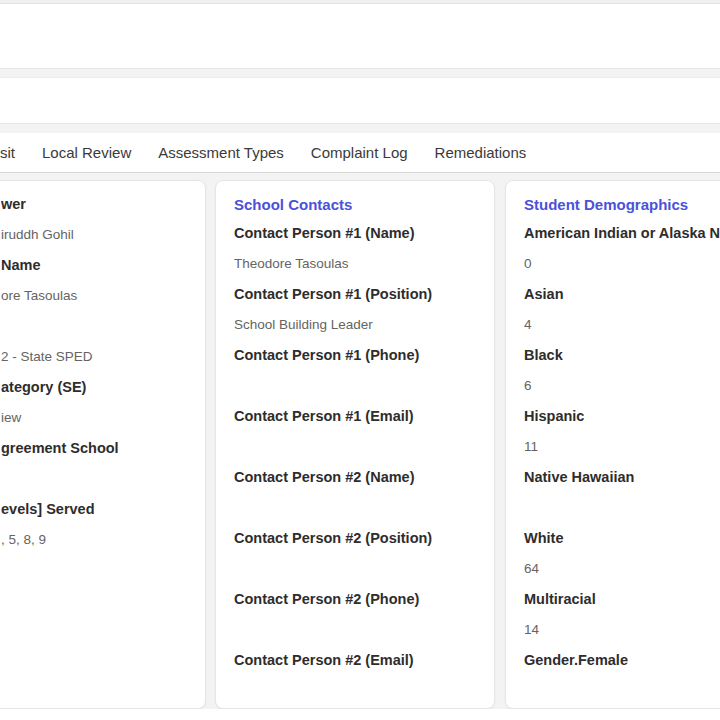  What do you see at coordinates (622, 387) in the screenshot?
I see `field-value: 6` at bounding box center [622, 387].